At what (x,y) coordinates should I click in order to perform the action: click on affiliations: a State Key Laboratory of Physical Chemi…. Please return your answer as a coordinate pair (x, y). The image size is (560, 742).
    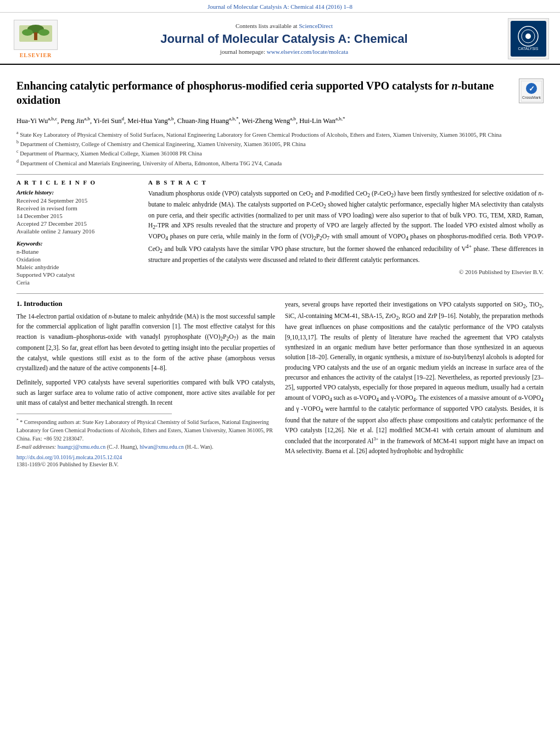
    Looking at the image, I should click on (280, 148).